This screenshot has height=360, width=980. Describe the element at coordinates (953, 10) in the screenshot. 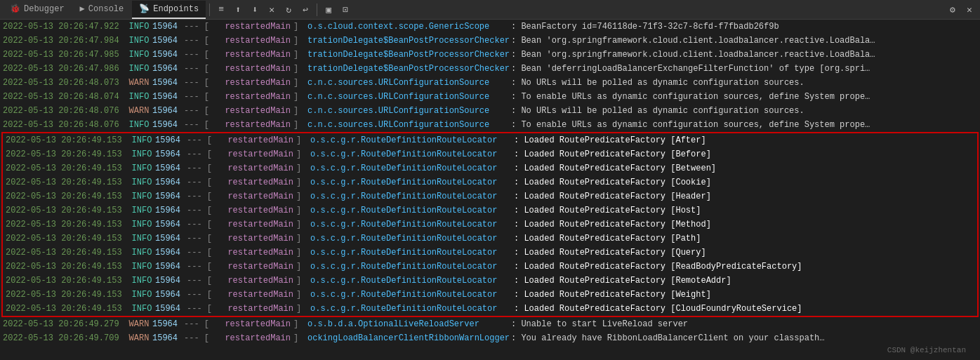

I see `gear-icon: ⚙` at that location.